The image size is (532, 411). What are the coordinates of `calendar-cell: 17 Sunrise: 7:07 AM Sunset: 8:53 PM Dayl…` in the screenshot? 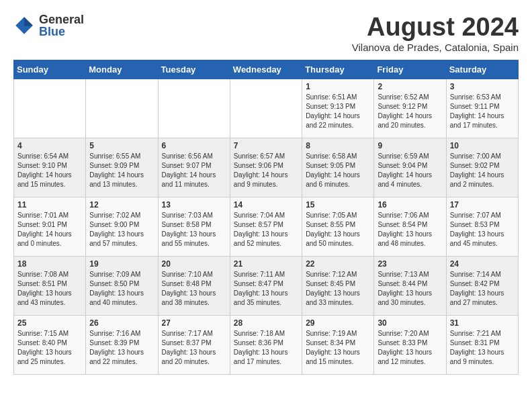 It's located at (482, 226).